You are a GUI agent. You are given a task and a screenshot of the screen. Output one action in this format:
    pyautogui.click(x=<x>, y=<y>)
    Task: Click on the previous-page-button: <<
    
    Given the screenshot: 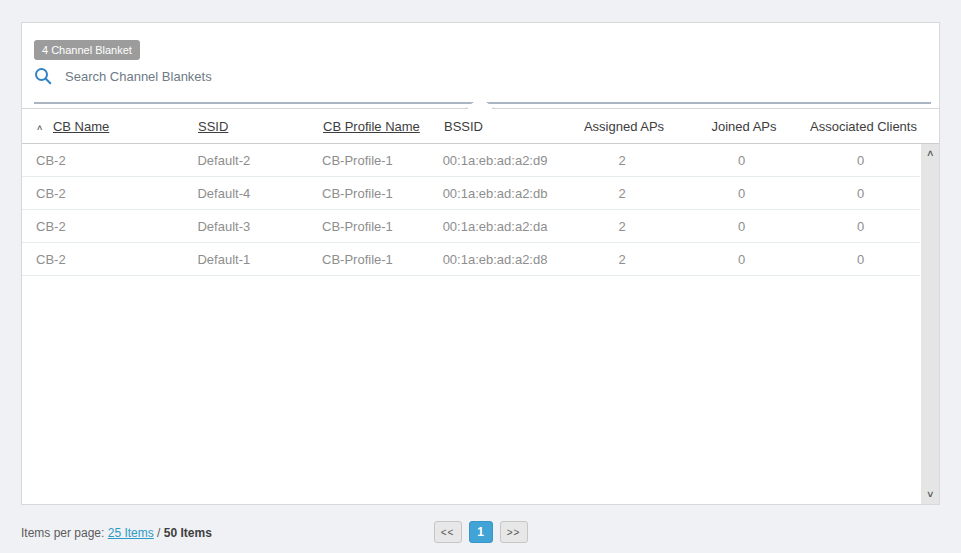 What is the action you would take?
    pyautogui.click(x=448, y=532)
    